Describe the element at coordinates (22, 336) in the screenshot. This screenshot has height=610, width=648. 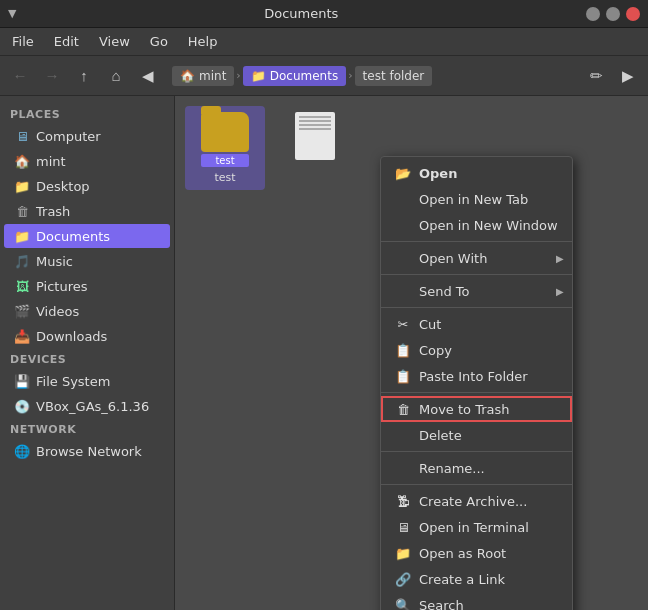
I see `sidebar-icon: 📥` at that location.